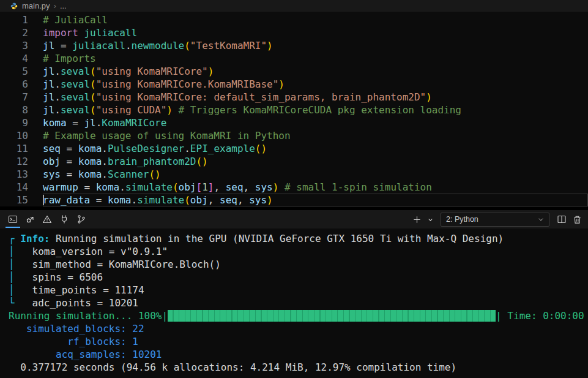  What do you see at coordinates (294, 123) in the screenshot?
I see `code-line: 9koma = jl.KomaMRICore` at bounding box center [294, 123].